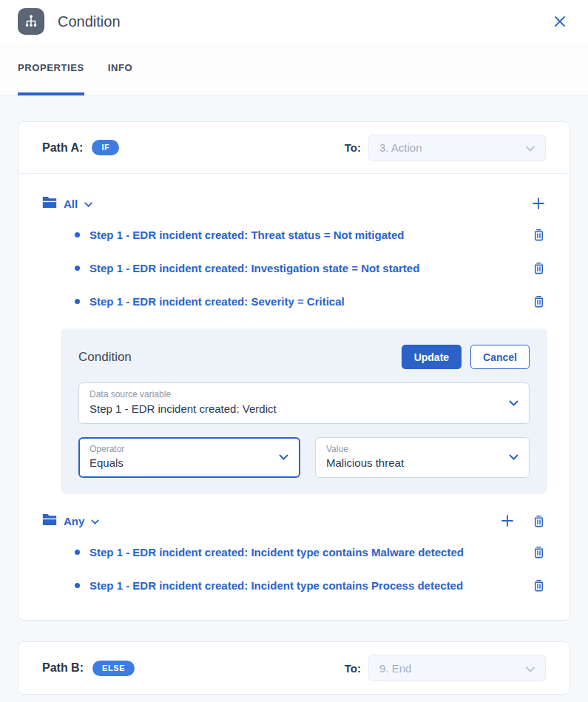  Describe the element at coordinates (538, 521) in the screenshot. I see `delete-group-icon` at that location.